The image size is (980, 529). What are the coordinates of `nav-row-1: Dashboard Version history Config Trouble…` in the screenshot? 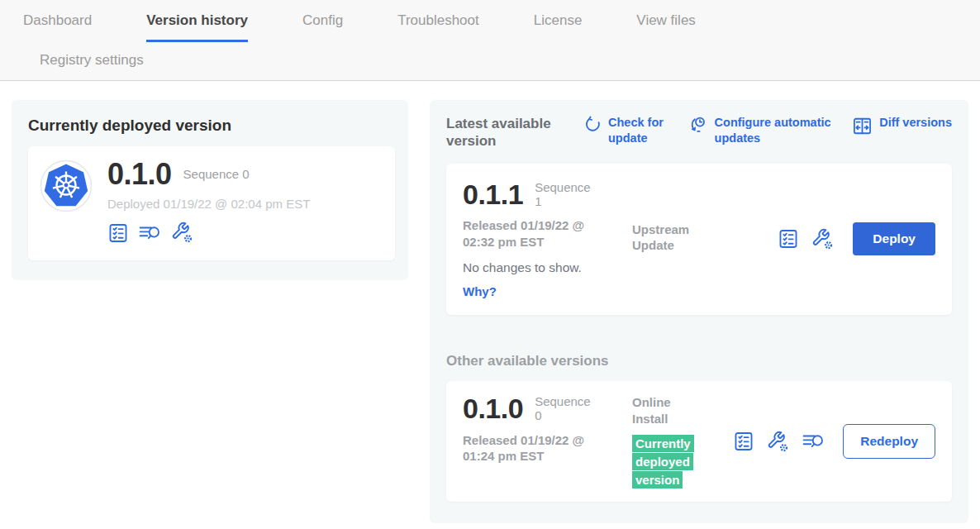 It's located at (502, 27).